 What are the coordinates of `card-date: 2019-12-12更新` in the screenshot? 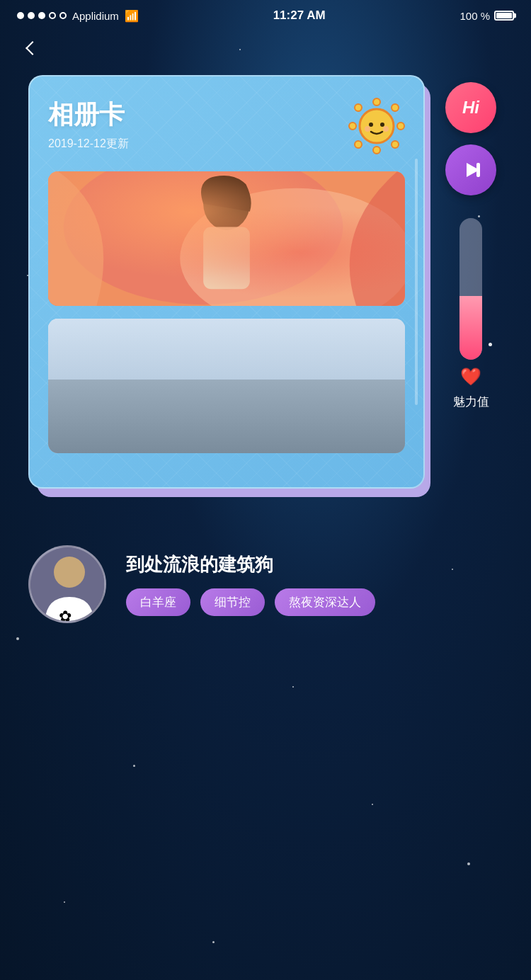 It's located at (88, 144).